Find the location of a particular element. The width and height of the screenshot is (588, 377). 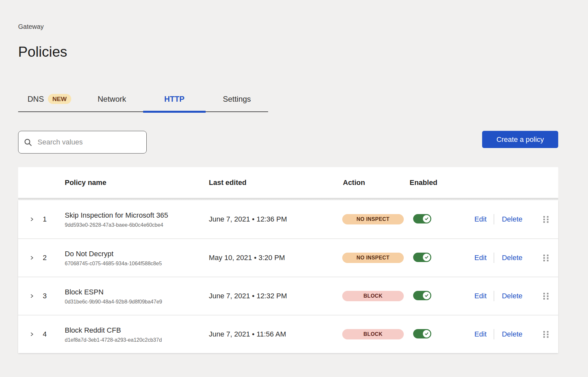

tab-http: HTTP is located at coordinates (174, 102).